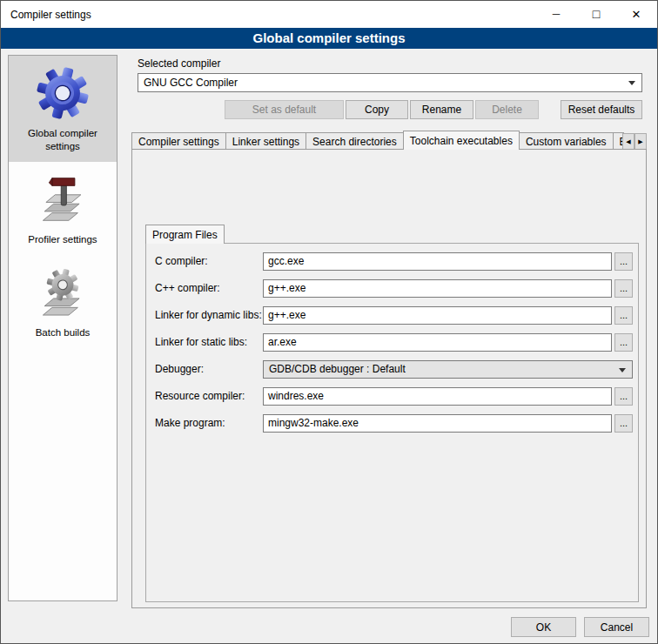  What do you see at coordinates (338, 369) in the screenshot?
I see `debugger-value: GDB/CDB debugger : Default` at bounding box center [338, 369].